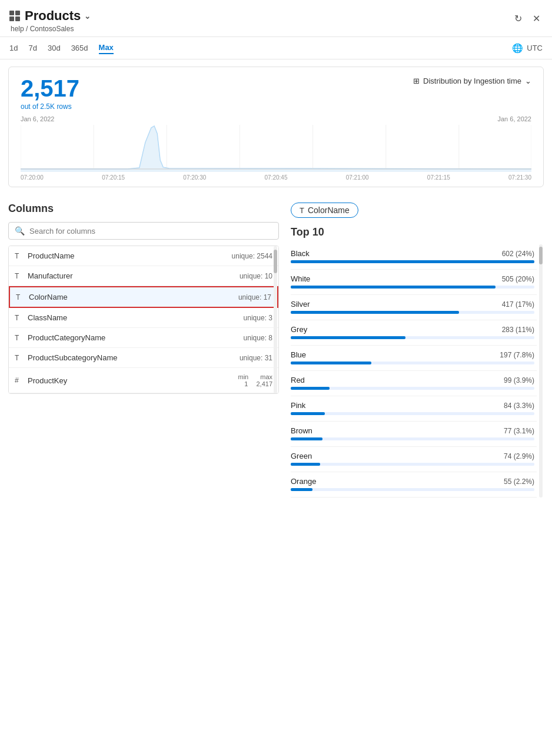 Image resolution: width=552 pixels, height=756 pixels. Describe the element at coordinates (275, 320) in the screenshot. I see `scroll-indicator` at that location.